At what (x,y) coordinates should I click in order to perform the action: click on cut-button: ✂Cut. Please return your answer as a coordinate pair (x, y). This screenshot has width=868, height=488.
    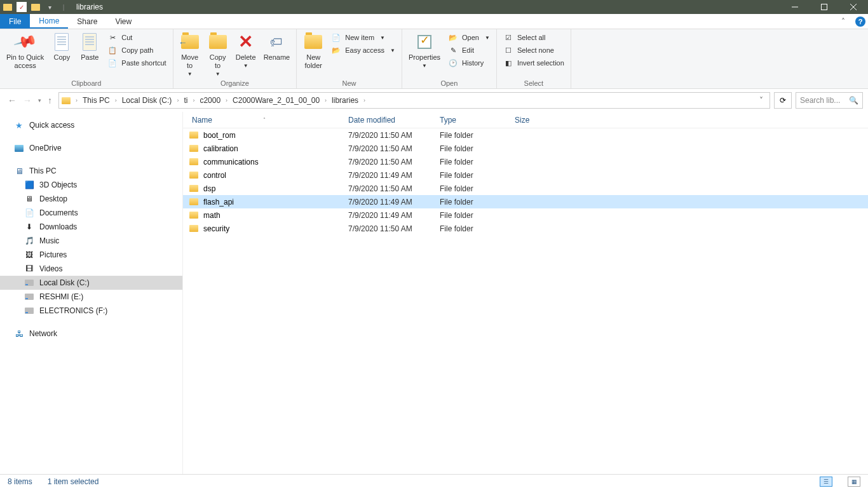
    Looking at the image, I should click on (137, 37).